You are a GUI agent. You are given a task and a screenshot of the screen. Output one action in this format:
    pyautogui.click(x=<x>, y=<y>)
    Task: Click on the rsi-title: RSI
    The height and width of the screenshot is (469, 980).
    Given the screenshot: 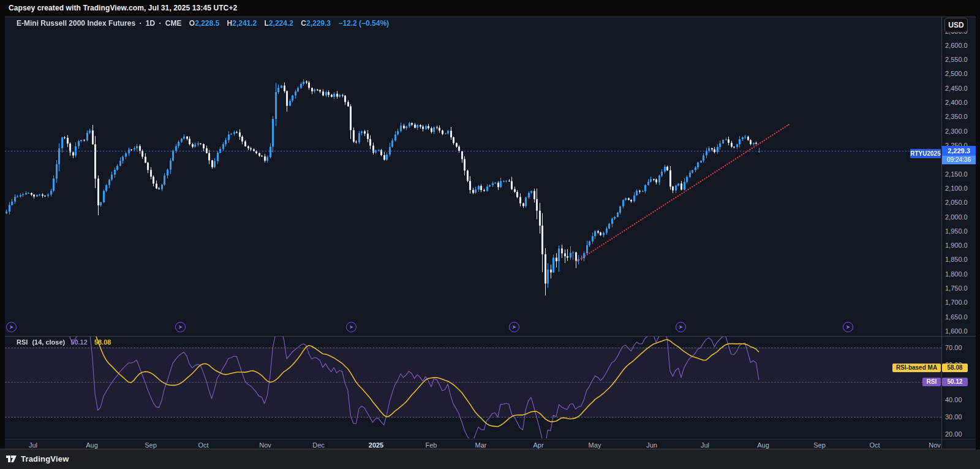 What is the action you would take?
    pyautogui.click(x=22, y=342)
    